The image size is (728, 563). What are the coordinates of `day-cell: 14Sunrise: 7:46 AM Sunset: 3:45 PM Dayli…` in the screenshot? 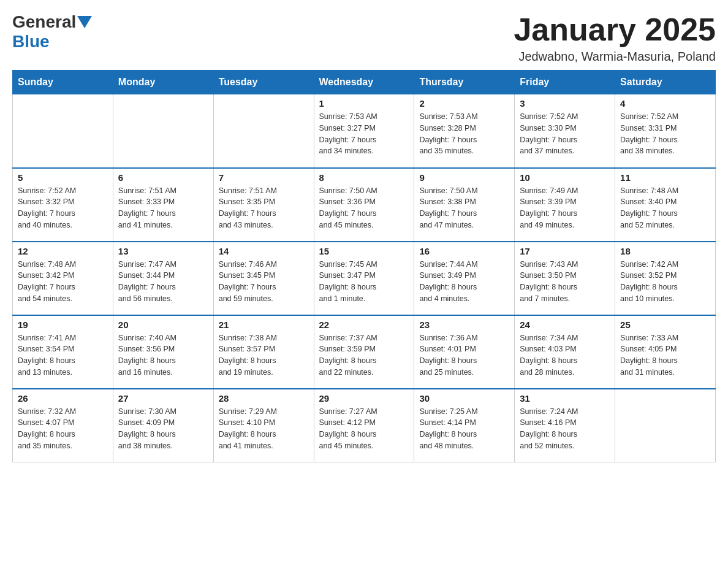 It's located at (264, 278).